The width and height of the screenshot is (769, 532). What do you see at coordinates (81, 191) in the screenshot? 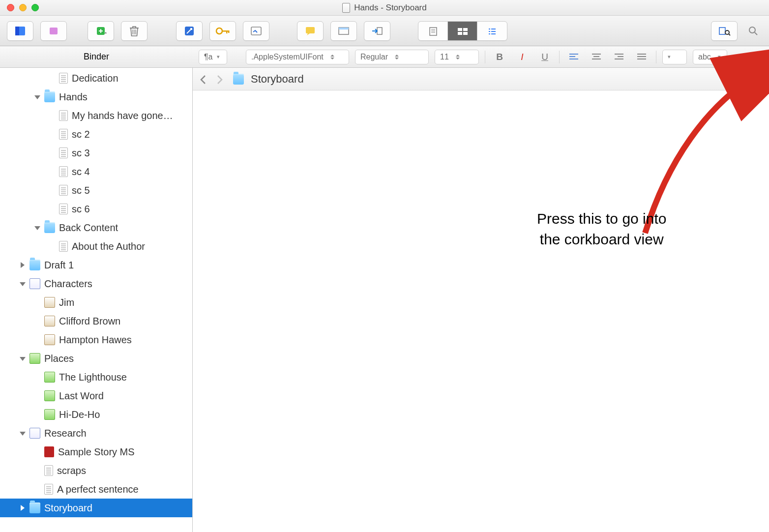
I see `binder-row-label: sc 5` at bounding box center [81, 191].